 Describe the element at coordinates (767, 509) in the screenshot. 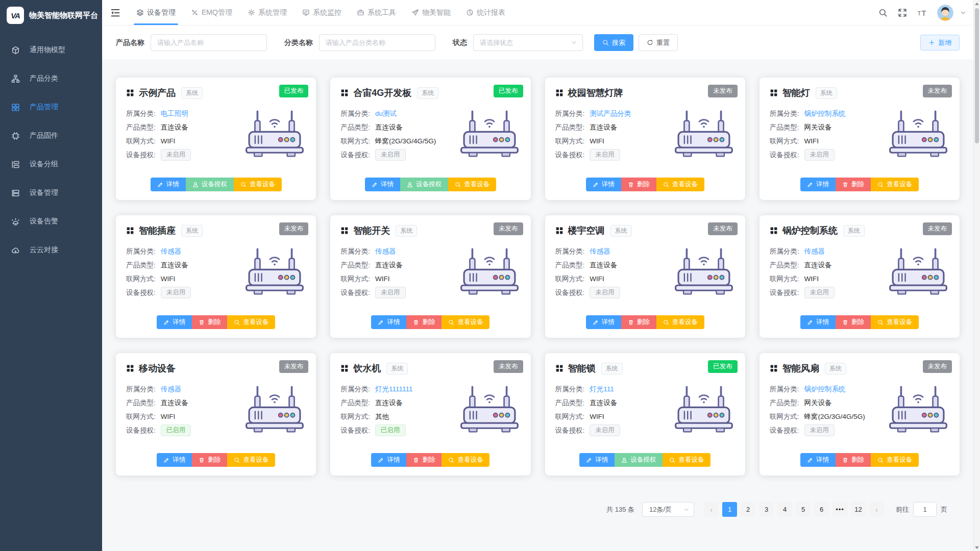

I see `page-button-3: 3` at that location.